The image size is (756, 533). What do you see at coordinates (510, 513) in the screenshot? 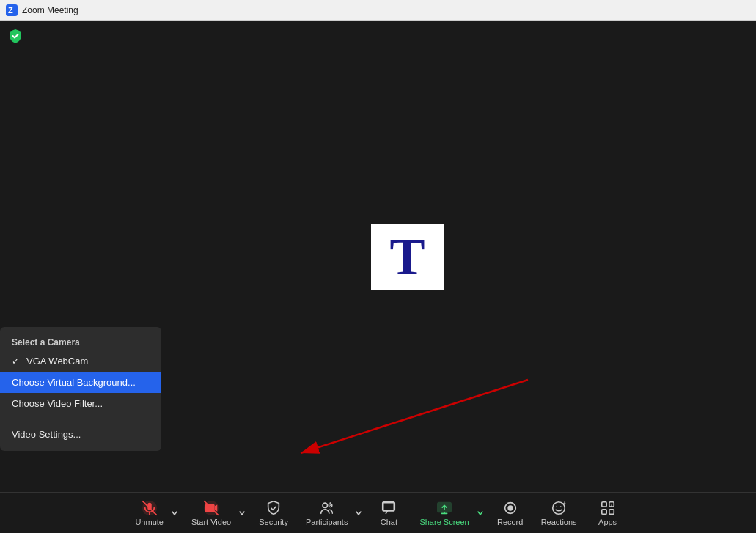
I see `record-button: Record` at bounding box center [510, 513].